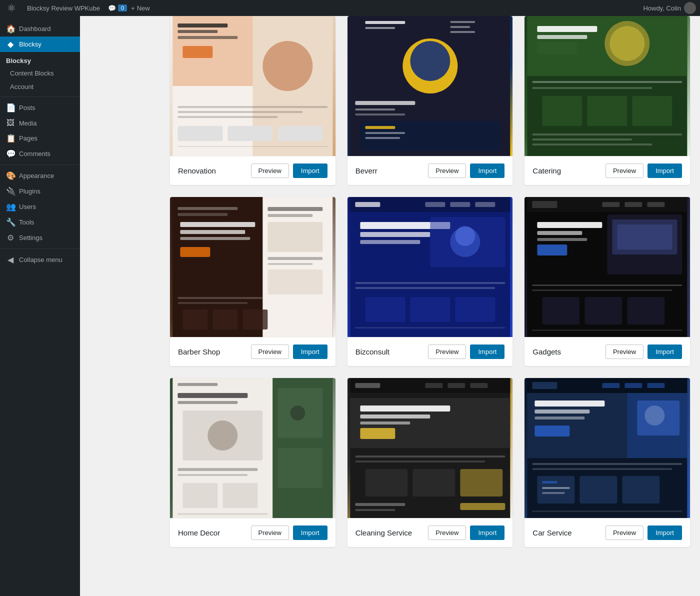  Describe the element at coordinates (10, 207) in the screenshot. I see `users-icon: 👥` at that location.